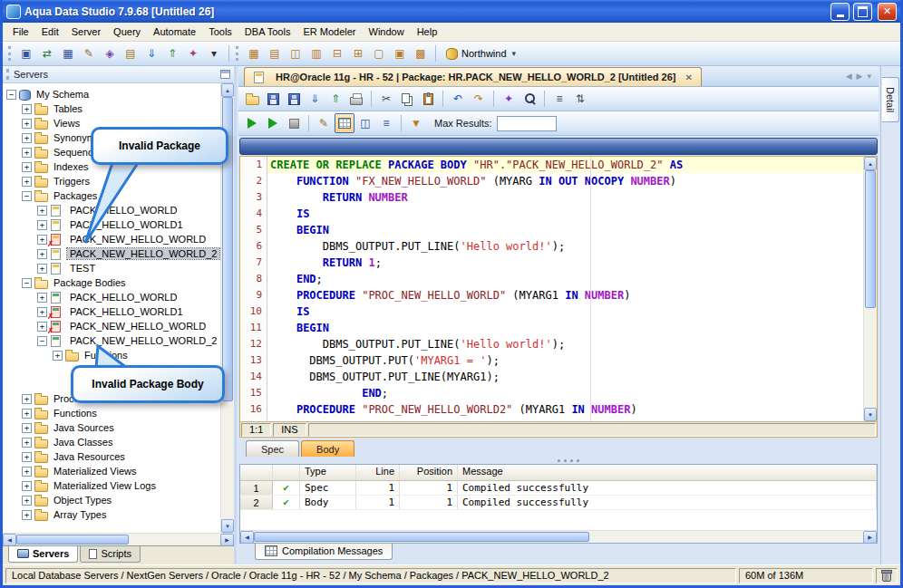  I want to click on table-data-editor-icon: ▤, so click(131, 53).